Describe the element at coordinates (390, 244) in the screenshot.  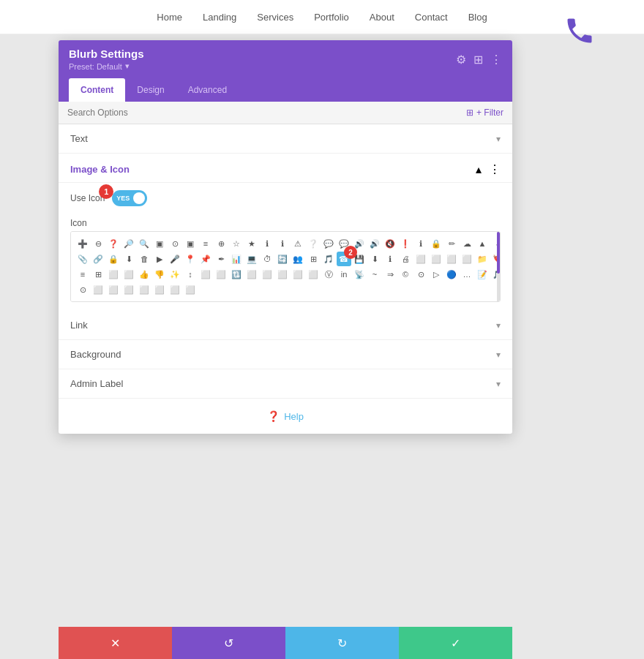
I see `icon-cell-20: 🔇` at that location.